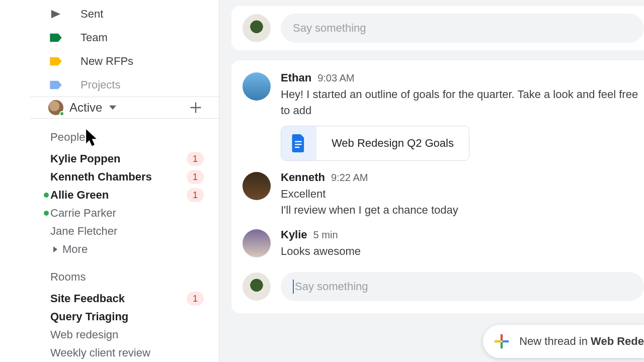 Image resolution: width=644 pixels, height=362 pixels. What do you see at coordinates (125, 274) in the screenshot?
I see `rooms-section-title: Rooms` at bounding box center [125, 274].